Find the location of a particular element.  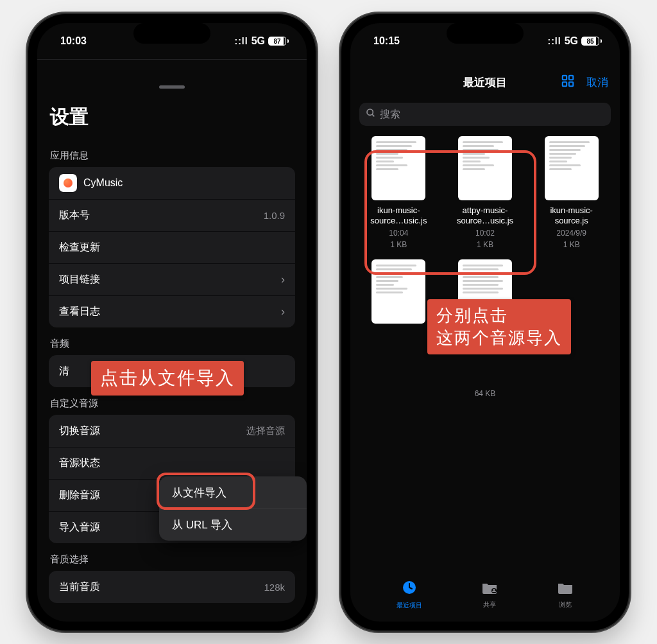

current-quality-value: 128k is located at coordinates (275, 587).